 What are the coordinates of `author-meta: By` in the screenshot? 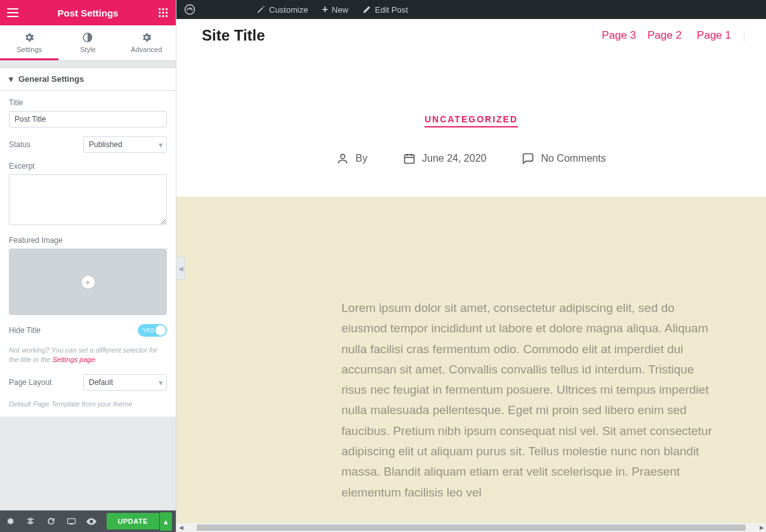 It's located at (352, 159).